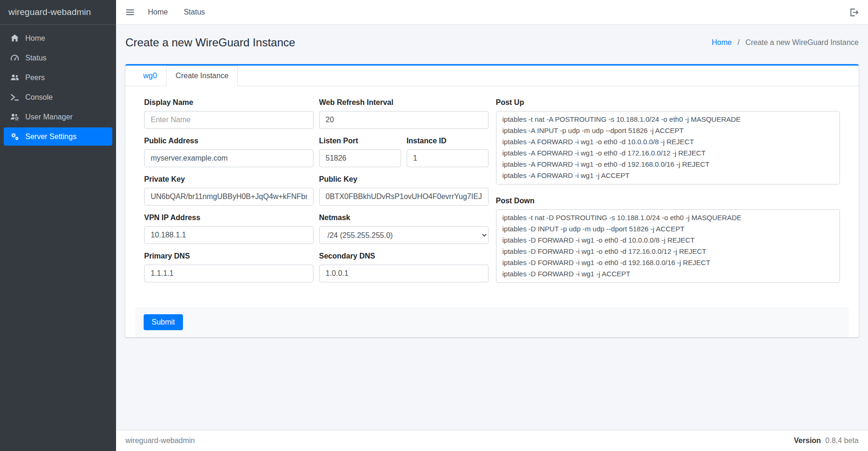  Describe the element at coordinates (853, 12) in the screenshot. I see `sign-out-icon` at that location.